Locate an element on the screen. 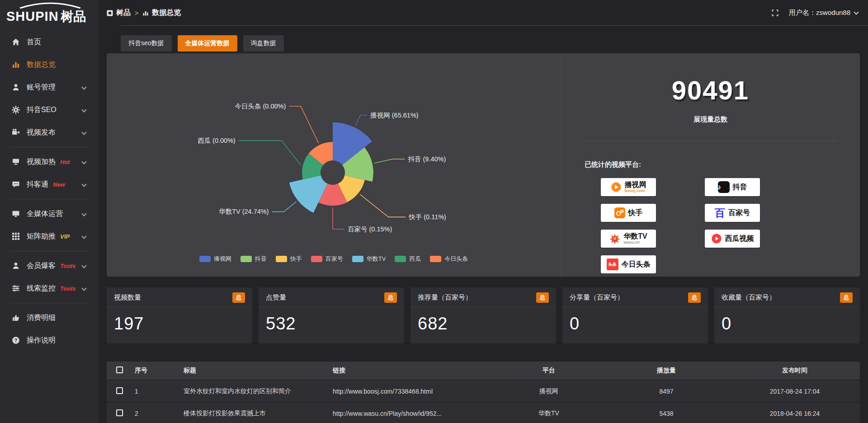 The height and width of the screenshot is (423, 868). platform-badge-kuaishou: 快手 is located at coordinates (628, 213).